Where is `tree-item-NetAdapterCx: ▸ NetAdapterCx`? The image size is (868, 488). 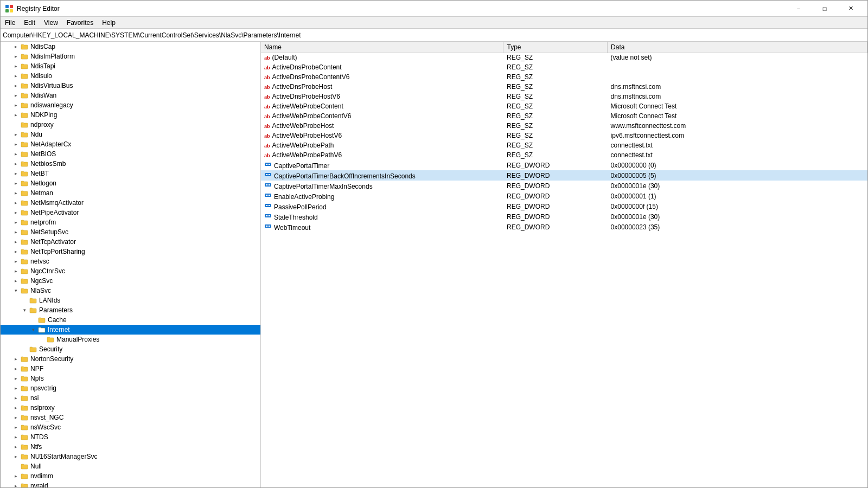
tree-item-NetAdapterCx: ▸ NetAdapterCx is located at coordinates (130, 144).